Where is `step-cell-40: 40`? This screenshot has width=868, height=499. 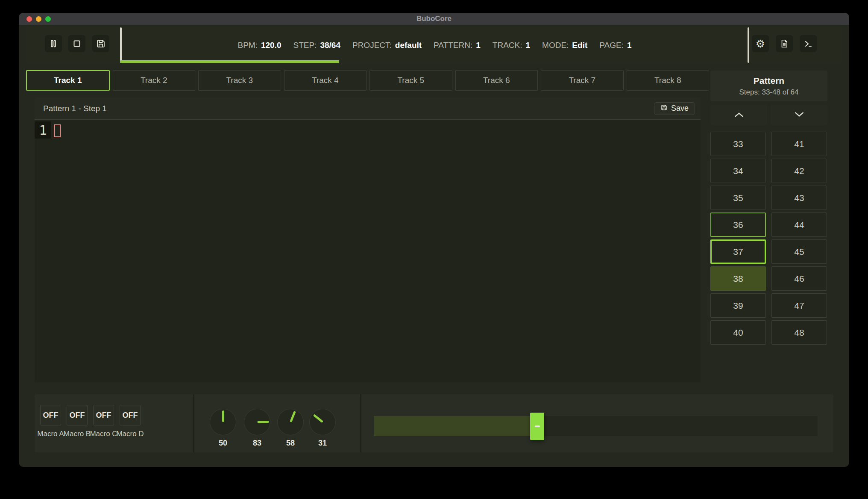
step-cell-40: 40 is located at coordinates (738, 333).